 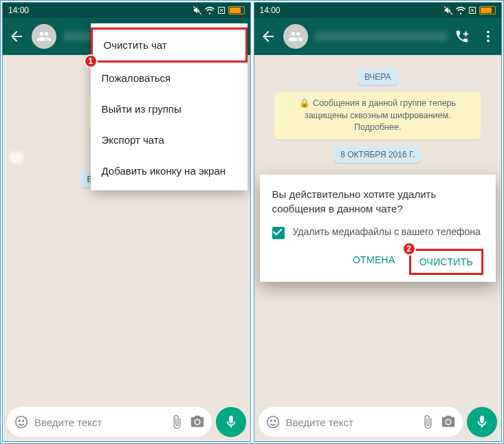 I want to click on menu-export-chat: Экспорт чата, so click(x=169, y=140).